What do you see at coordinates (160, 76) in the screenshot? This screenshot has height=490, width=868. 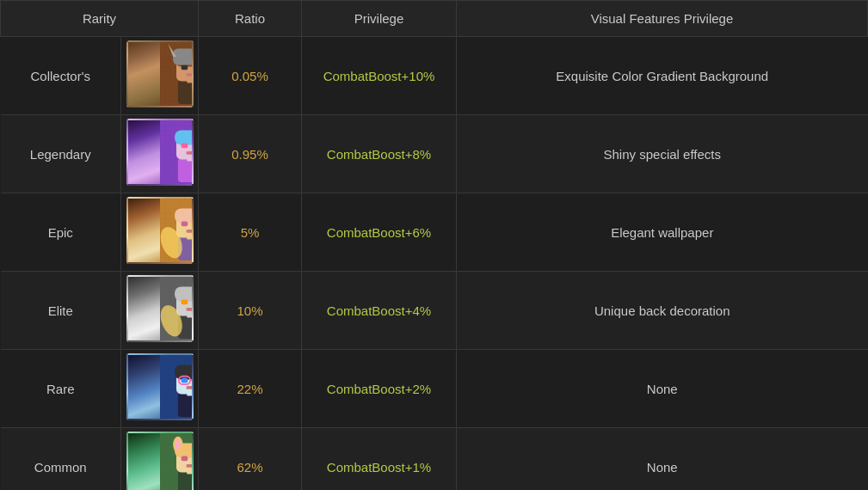 I see `character-image-collectors` at bounding box center [160, 76].